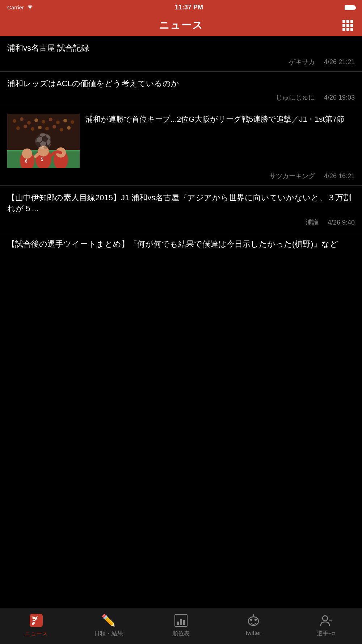 The image size is (362, 644). I want to click on news-title: 浦和が連勝で首位キープ...2位G大阪がリーグ戦5連勝で追撃／J1・1st第7節, so click(220, 141).